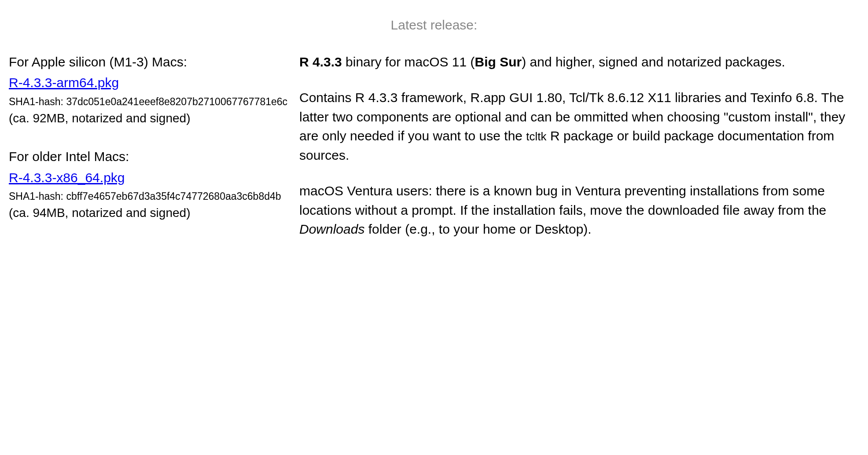 The height and width of the screenshot is (455, 868). What do you see at coordinates (173, 196) in the screenshot?
I see `hash-value-intel: cbff7e4657eb67d3a35f4c74772680aa3c6b8d4b` at bounding box center [173, 196].